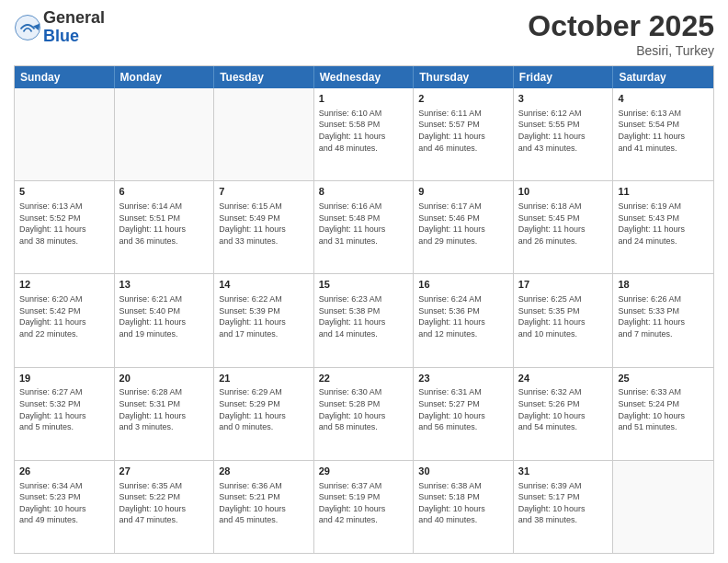  I want to click on header-day-saturday: Saturday, so click(664, 77).